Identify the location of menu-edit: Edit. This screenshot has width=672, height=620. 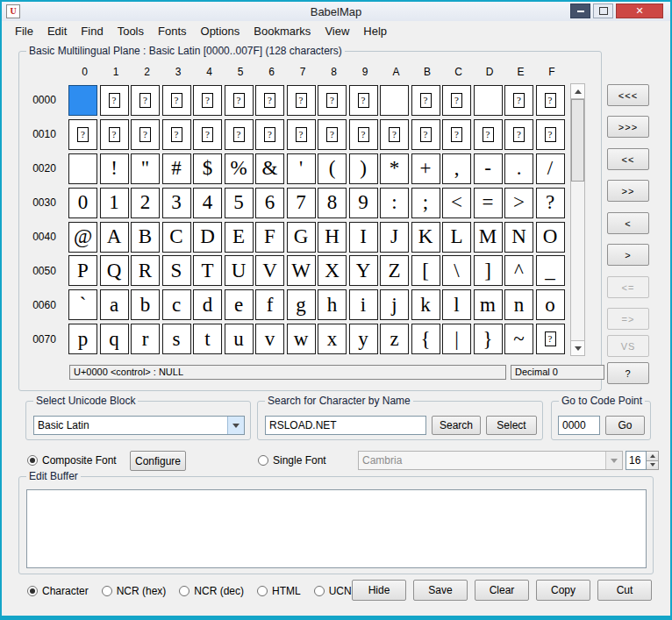
(57, 32).